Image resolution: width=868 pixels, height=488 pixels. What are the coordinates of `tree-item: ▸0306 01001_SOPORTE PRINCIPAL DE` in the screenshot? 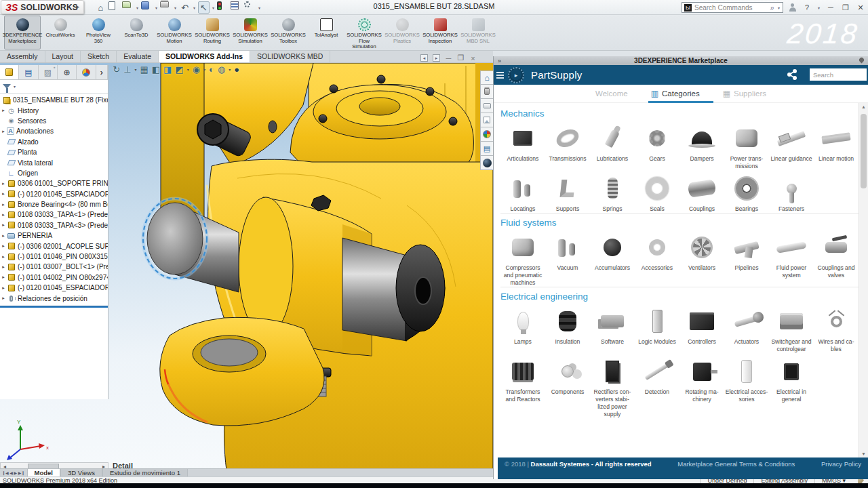 It's located at (54, 183).